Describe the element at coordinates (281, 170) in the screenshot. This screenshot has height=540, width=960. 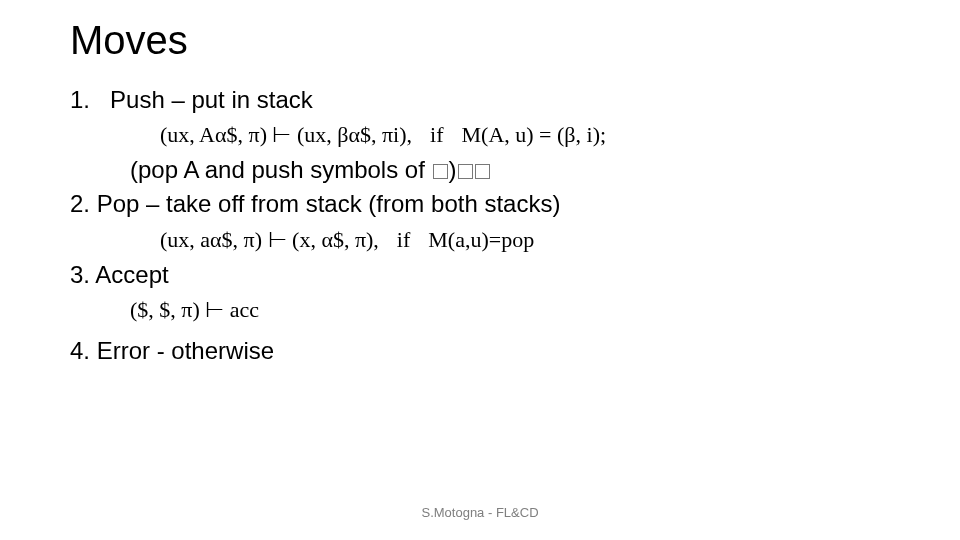
I see `push-note-prefix: (pop A and push symbols of` at that location.